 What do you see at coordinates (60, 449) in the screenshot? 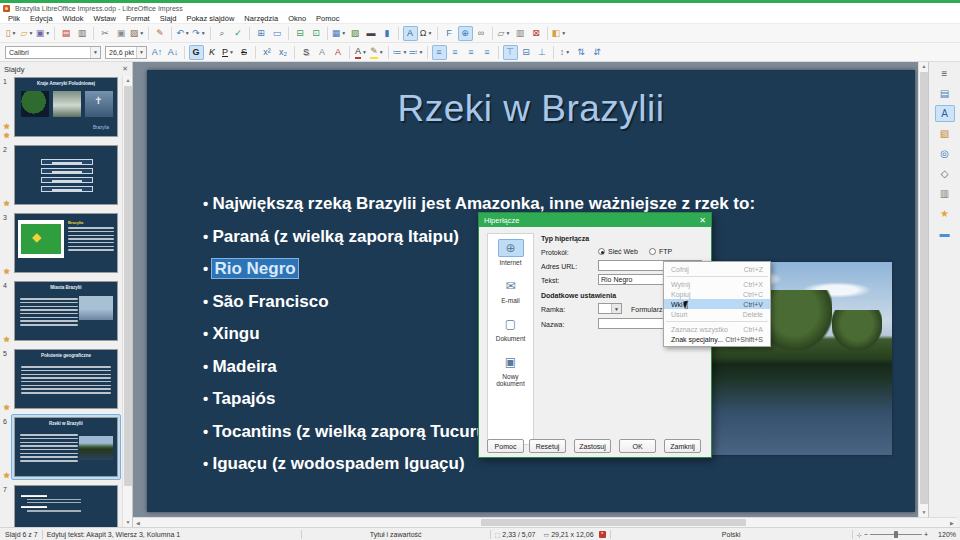
I see `slide-thumbnail-6-selected: 6 Rzeki w Brazylii ★` at bounding box center [60, 449].